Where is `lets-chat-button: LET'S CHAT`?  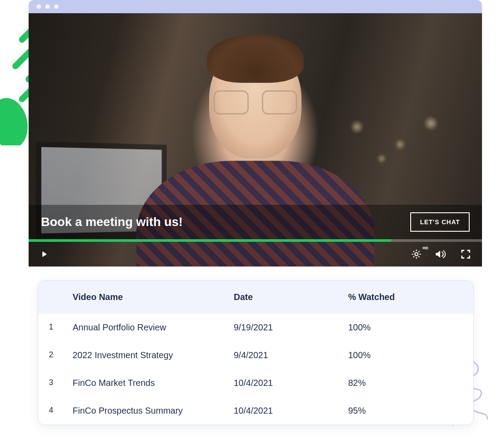
lets-chat-button: LET'S CHAT is located at coordinates (440, 222).